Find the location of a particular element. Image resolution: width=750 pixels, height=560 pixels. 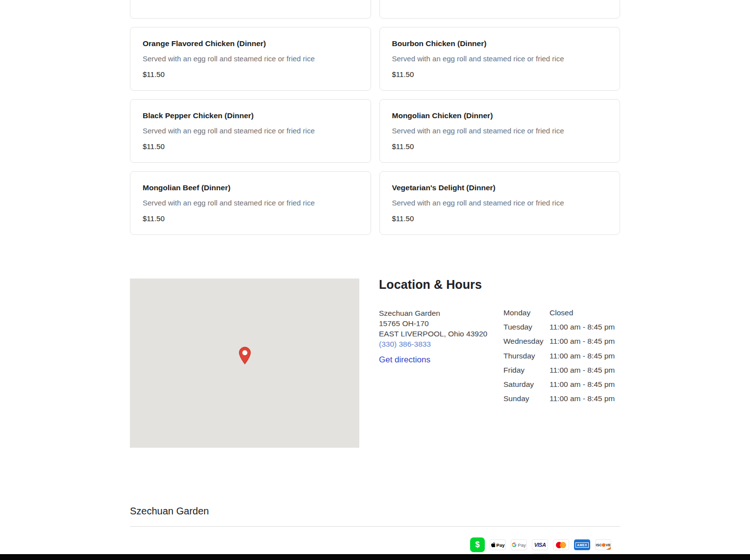

apple-pay-icon: Pay is located at coordinates (498, 545).